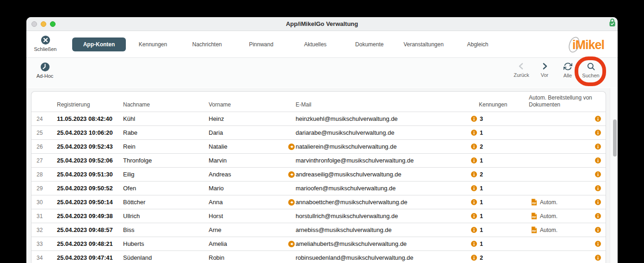 Image resolution: width=644 pixels, height=263 pixels. What do you see at coordinates (43, 24) in the screenshot?
I see `window-controls` at bounding box center [43, 24].